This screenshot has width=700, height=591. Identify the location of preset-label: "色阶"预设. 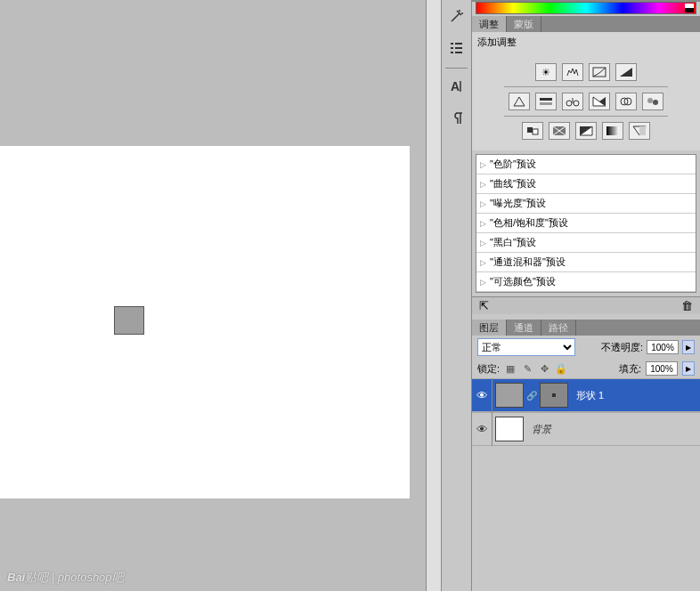
(513, 164).